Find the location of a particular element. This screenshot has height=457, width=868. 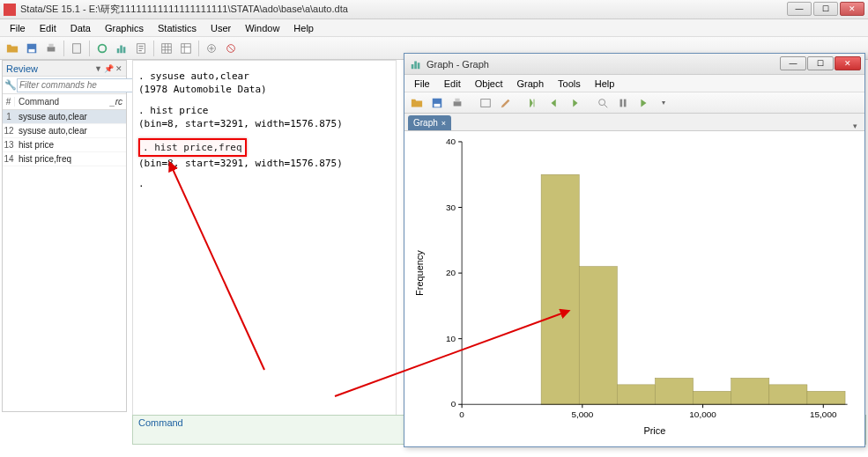

graph-icon is located at coordinates (122, 48).